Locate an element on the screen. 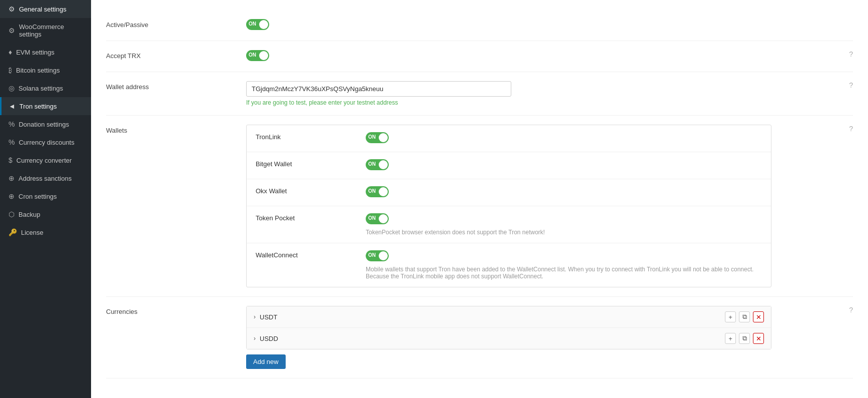  settings-row-wallet-address: Wallet addressIf you are going to test, … is located at coordinates (479, 94).